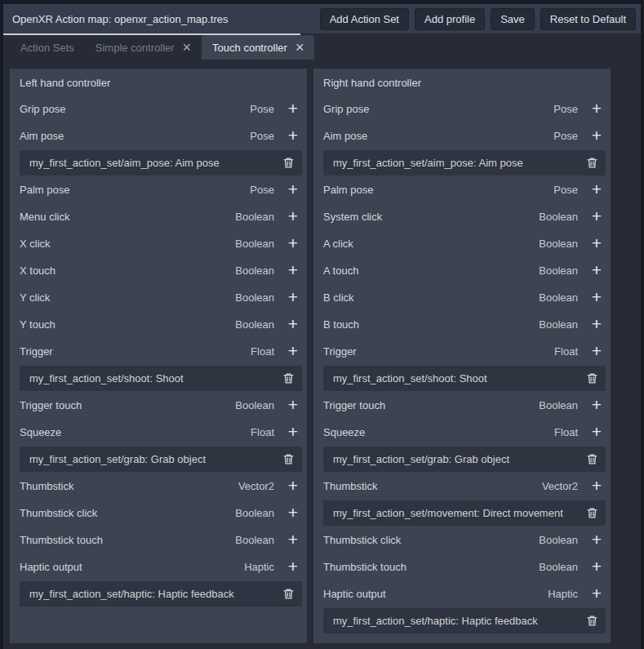 The image size is (644, 649). I want to click on input-label: B click, so click(426, 297).